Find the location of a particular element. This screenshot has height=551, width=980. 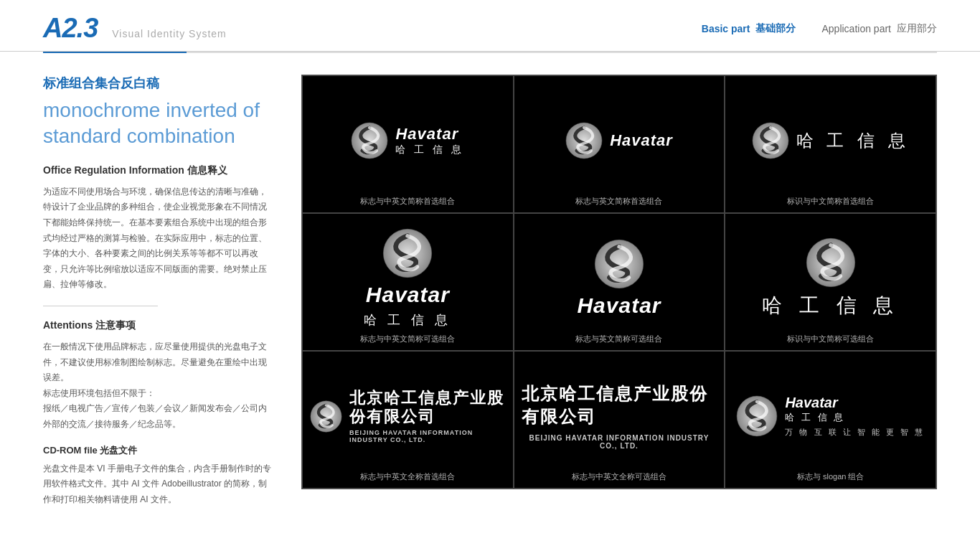

logo-cell-8: 北京哈工信息产业股份有限公司 BEIJING HAVATAR INFORMATI… is located at coordinates (620, 420).